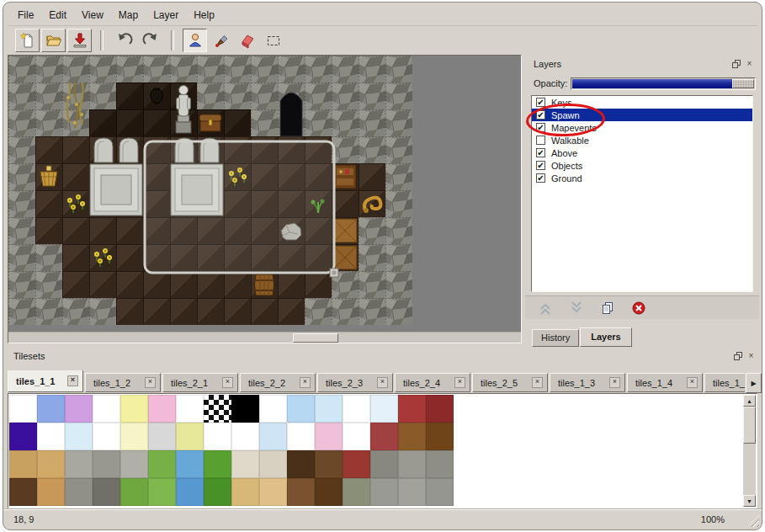  What do you see at coordinates (606, 337) in the screenshot?
I see `panel-tab-layers: Layers` at bounding box center [606, 337].